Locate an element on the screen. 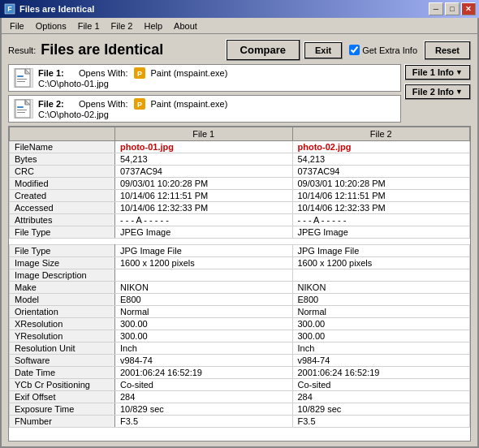 The height and width of the screenshot is (448, 479). row-file1-val-9: JPG Image File is located at coordinates (205, 252).